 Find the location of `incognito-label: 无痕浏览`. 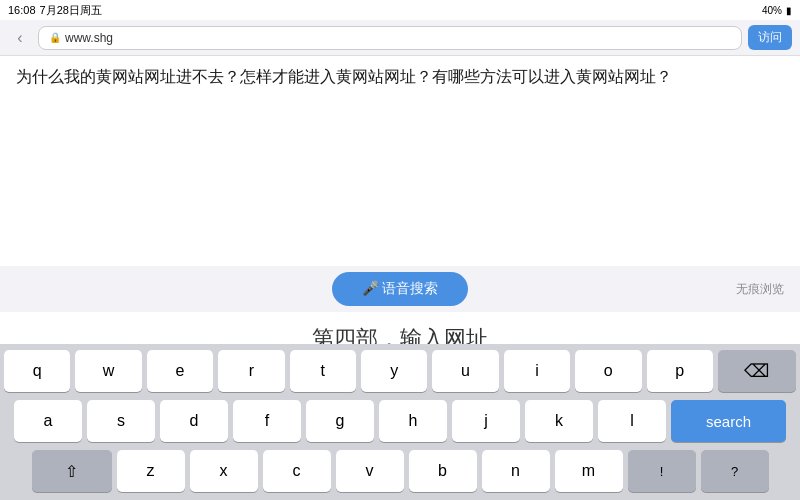

incognito-label: 无痕浏览 is located at coordinates (760, 290).